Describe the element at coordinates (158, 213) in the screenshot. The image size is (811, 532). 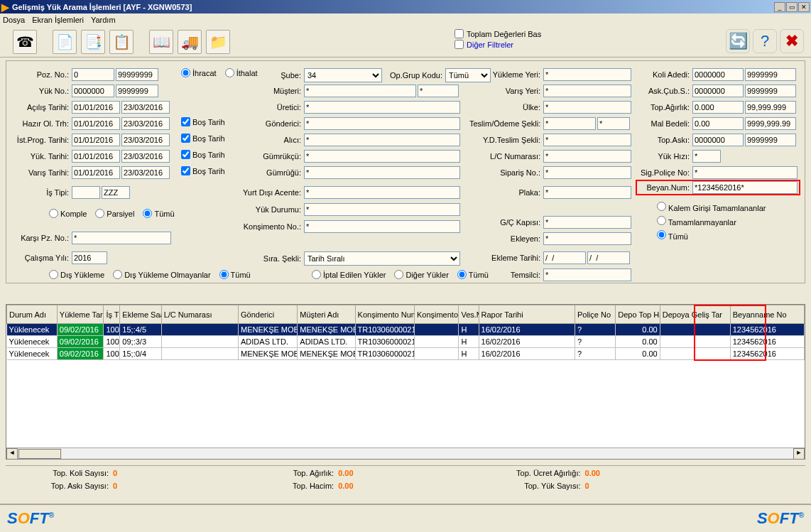
I see `tumu-radio: Tümü` at that location.